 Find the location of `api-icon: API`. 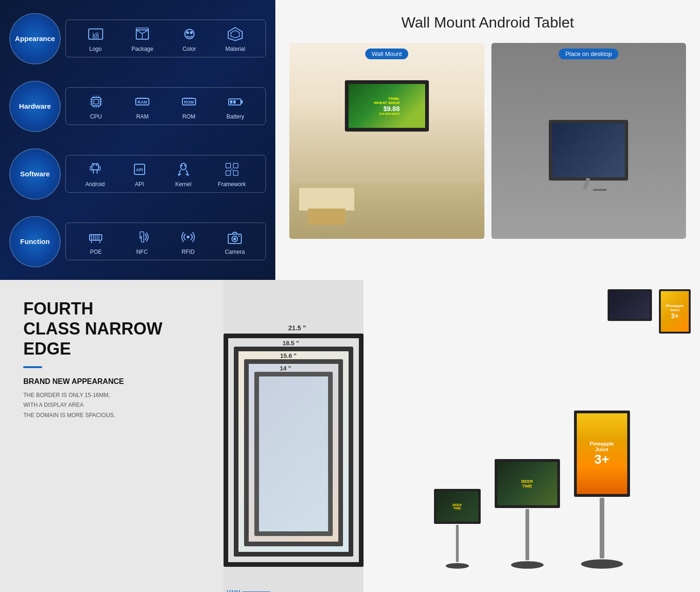

api-icon: API is located at coordinates (140, 169).